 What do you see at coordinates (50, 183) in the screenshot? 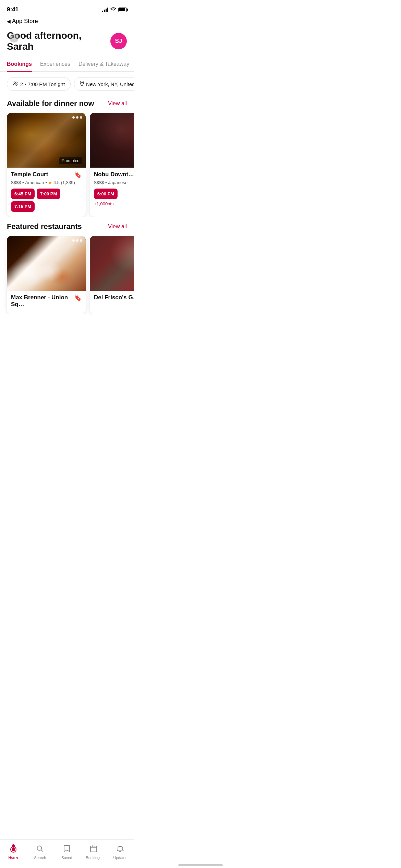
I see `star-icon: ★` at bounding box center [50, 183].